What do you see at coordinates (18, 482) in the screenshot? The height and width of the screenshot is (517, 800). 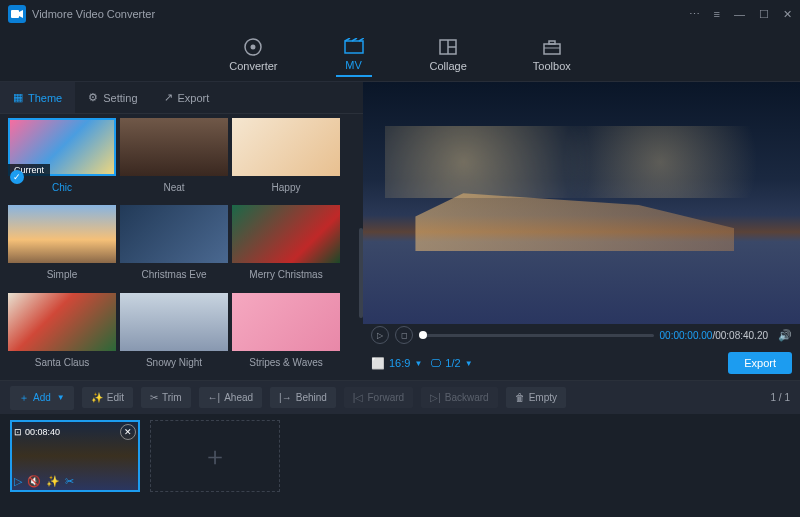 I see `clip-play-icon: ▷` at bounding box center [18, 482].